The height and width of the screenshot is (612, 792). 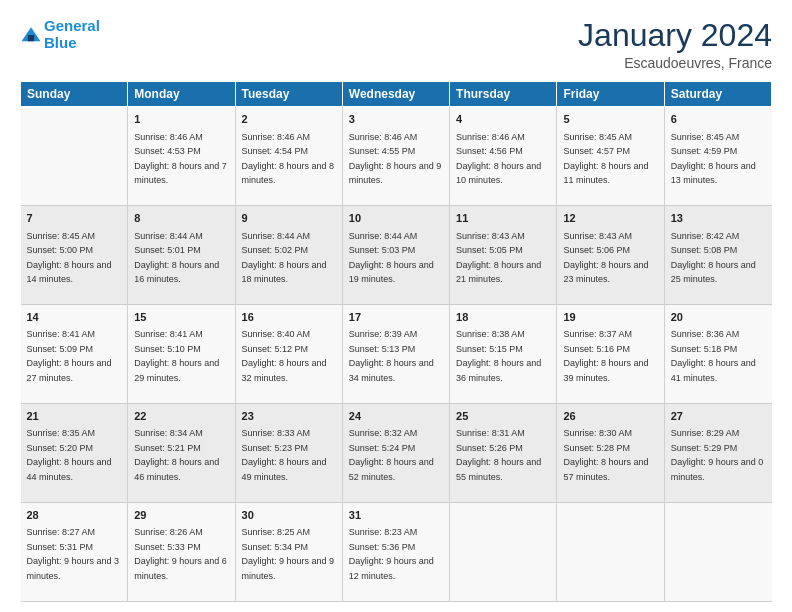 I want to click on day-detail: Sunrise: 8:46 AMSunset: 4:56 PMDaylight:…, so click(x=498, y=159).